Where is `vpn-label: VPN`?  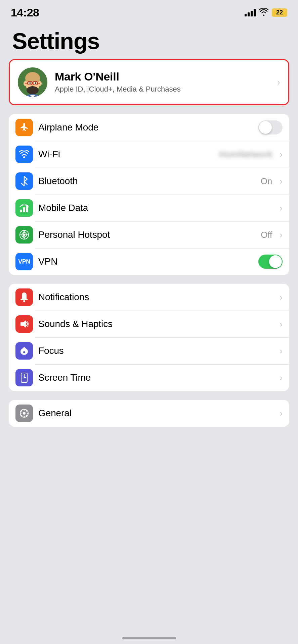
vpn-label: VPN is located at coordinates (146, 262).